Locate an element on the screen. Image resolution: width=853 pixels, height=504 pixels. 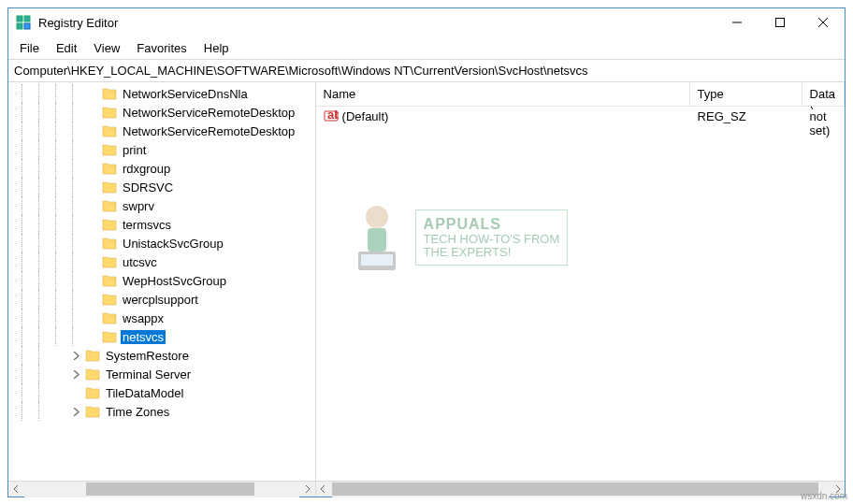
tree-item: rdxgroup is located at coordinates (162, 168).